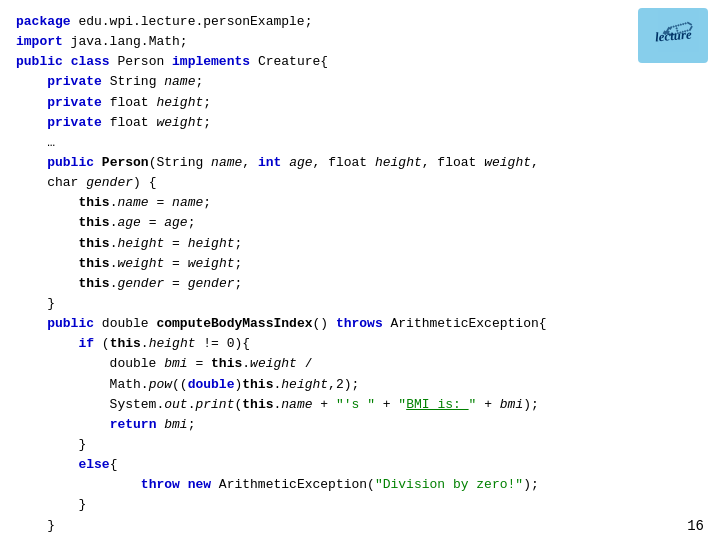  What do you see at coordinates (360, 264) in the screenshot?
I see `code-line: this.weight = weight;` at bounding box center [360, 264].